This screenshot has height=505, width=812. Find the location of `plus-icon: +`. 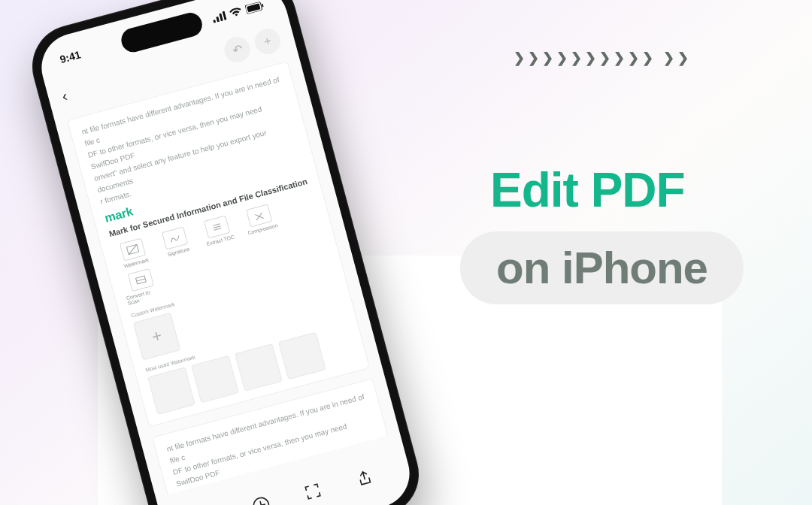

plus-icon: + is located at coordinates (268, 41).